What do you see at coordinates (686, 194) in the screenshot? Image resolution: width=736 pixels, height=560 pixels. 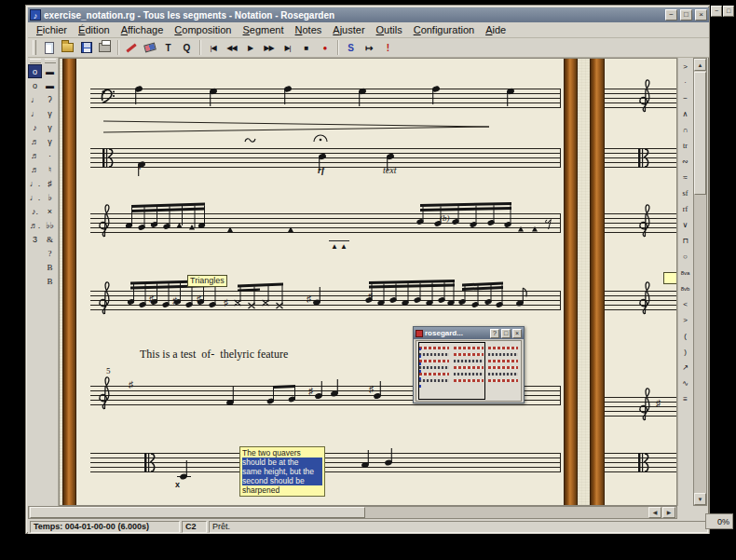 I see `sforzando-button: sf` at bounding box center [686, 194].